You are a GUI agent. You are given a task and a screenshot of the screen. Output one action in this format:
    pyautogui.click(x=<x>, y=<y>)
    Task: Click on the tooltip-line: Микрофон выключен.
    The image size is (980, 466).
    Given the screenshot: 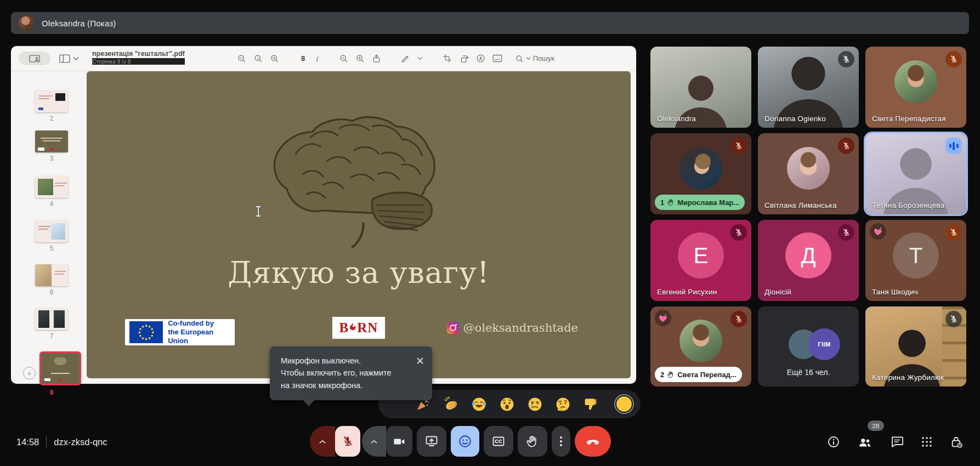 What is the action you would take?
    pyautogui.click(x=351, y=361)
    